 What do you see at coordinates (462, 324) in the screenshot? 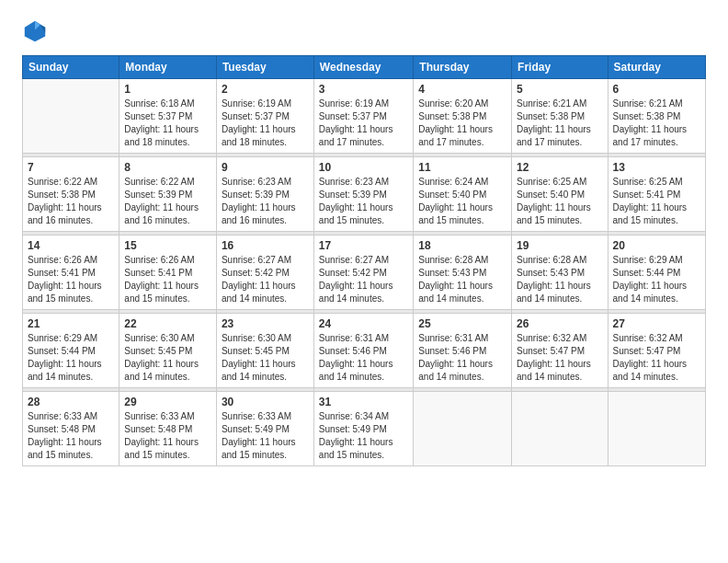
I see `day-number: 25` at bounding box center [462, 324].